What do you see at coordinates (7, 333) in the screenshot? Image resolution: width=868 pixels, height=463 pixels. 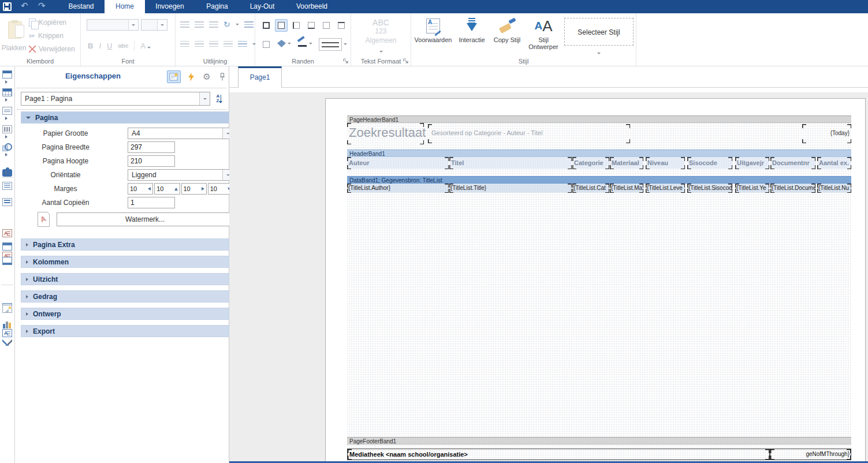 I see `toolbox-text-icon` at bounding box center [7, 333].